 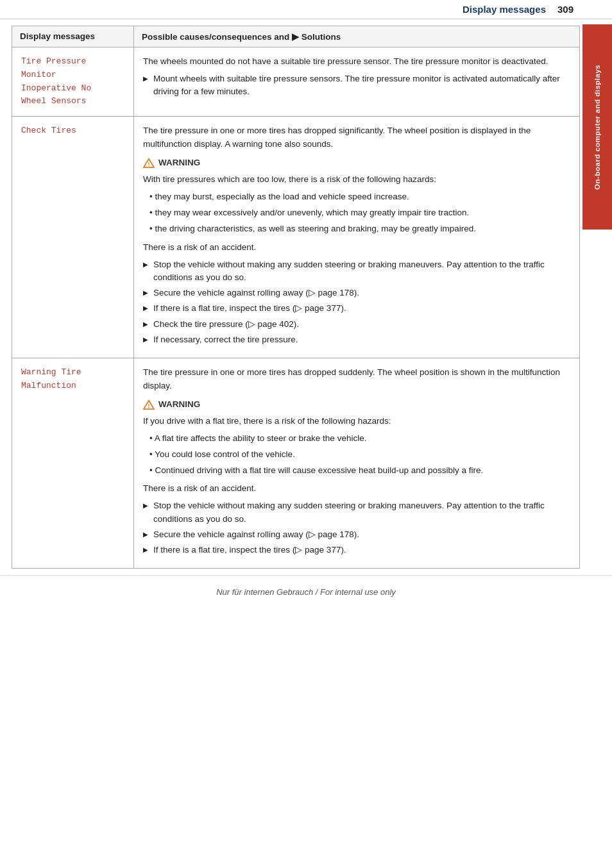 What do you see at coordinates (598, 127) in the screenshot?
I see `side-tab-label: On-board computer and displays` at bounding box center [598, 127].